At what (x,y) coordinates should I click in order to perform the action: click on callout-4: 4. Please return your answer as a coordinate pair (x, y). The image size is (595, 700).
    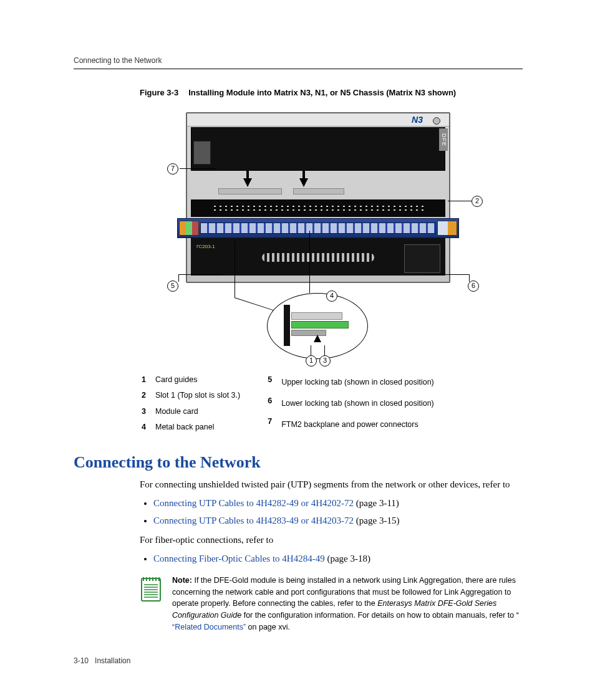
    Looking at the image, I should click on (332, 296).